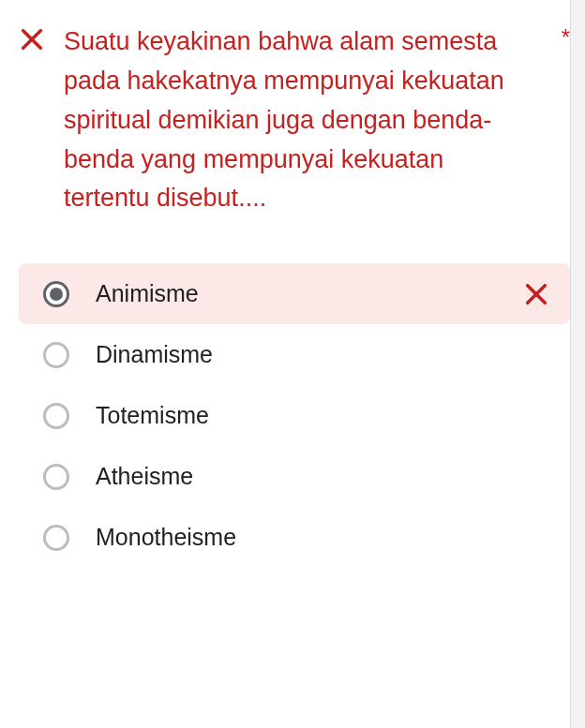 The width and height of the screenshot is (585, 728). What do you see at coordinates (294, 354) in the screenshot?
I see `option-dinamisme: Dinamisme` at bounding box center [294, 354].